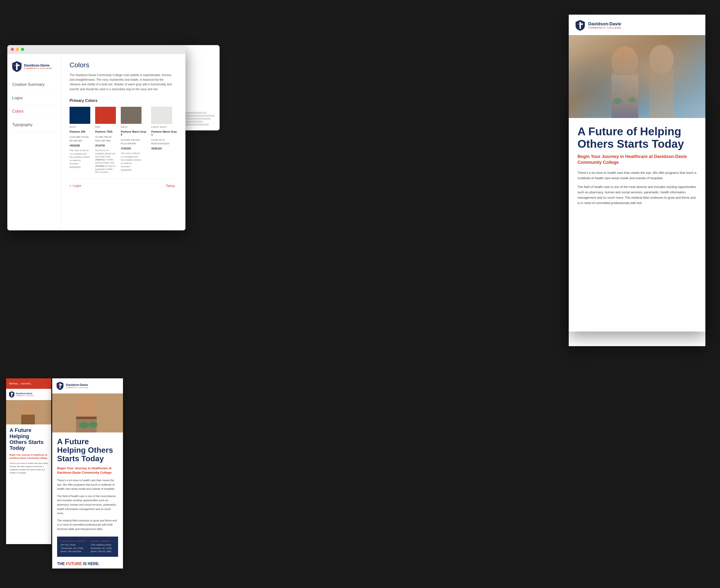 The image size is (720, 588). I want to click on sidebar-logo: Davidson-Davie COMMUNITY COLLEGE, so click(34, 68).